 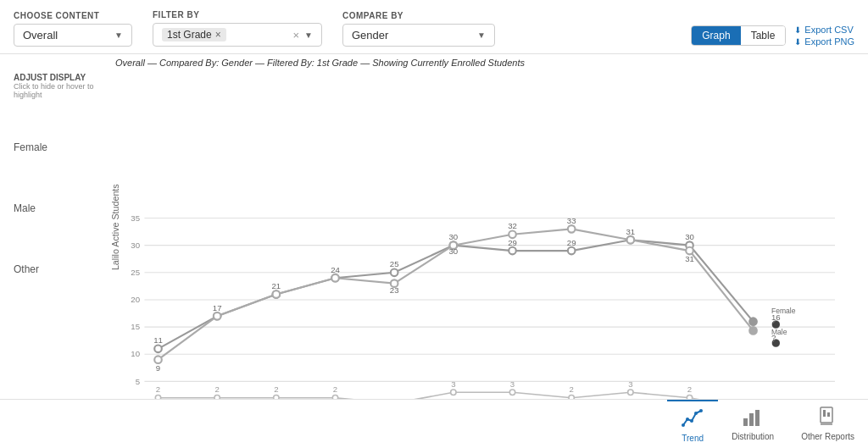 I want to click on top-controls: CHOOSE CONTENT Overall ▼ FILTER BY 1st G…, so click(x=434, y=27).